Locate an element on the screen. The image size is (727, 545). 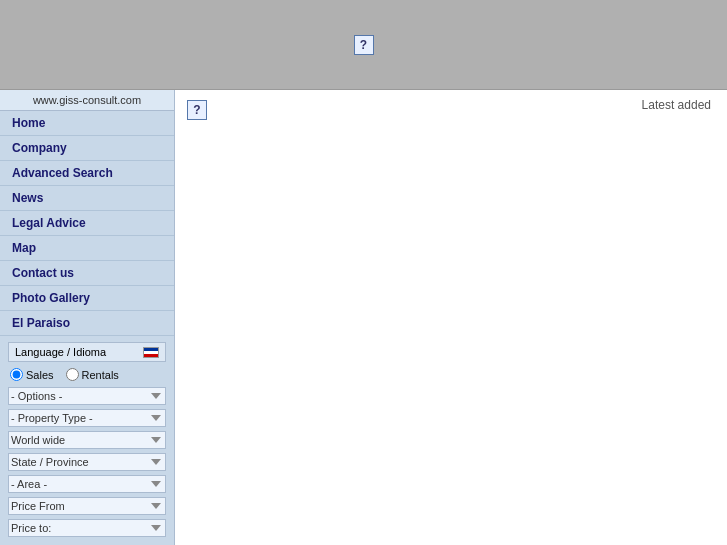
dropdown-options: - Options - is located at coordinates (87, 396).